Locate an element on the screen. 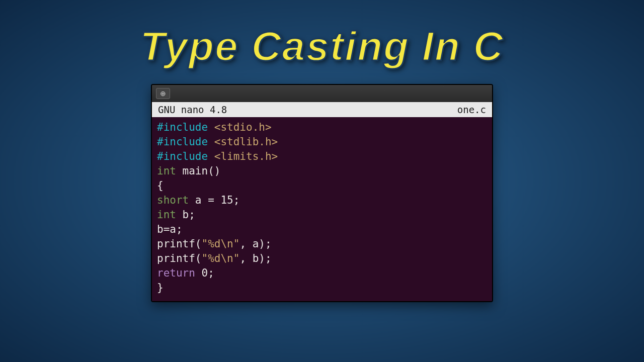 Image resolution: width=644 pixels, height=362 pixels. return-keyword: return is located at coordinates (176, 273).